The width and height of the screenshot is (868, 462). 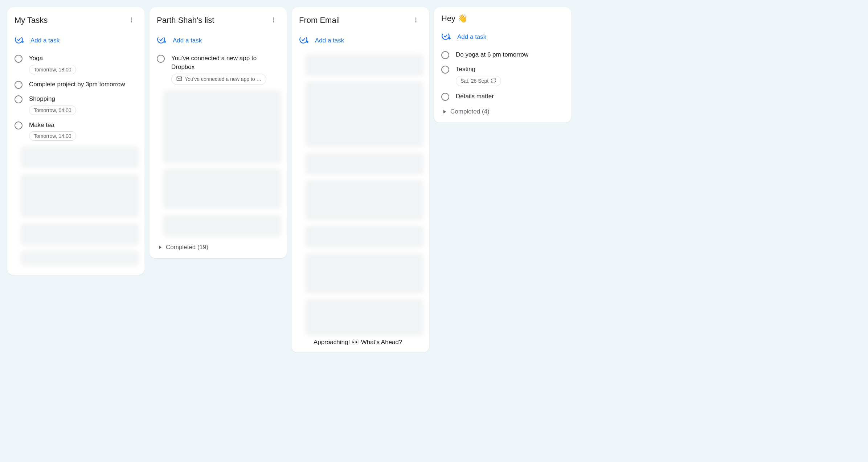 What do you see at coordinates (77, 131) in the screenshot?
I see `task-item: Make teaTomorrow, 14:00` at bounding box center [77, 131].